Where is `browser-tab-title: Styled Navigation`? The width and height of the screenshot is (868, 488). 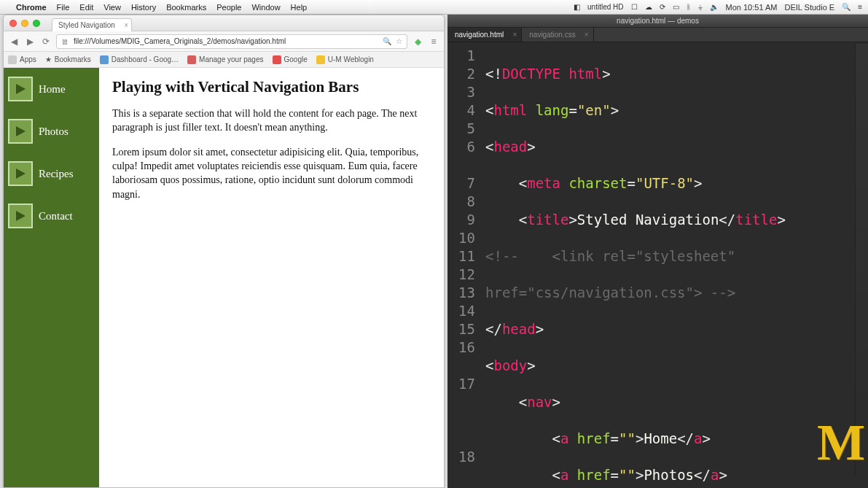 browser-tab-title: Styled Navigation is located at coordinates (87, 25).